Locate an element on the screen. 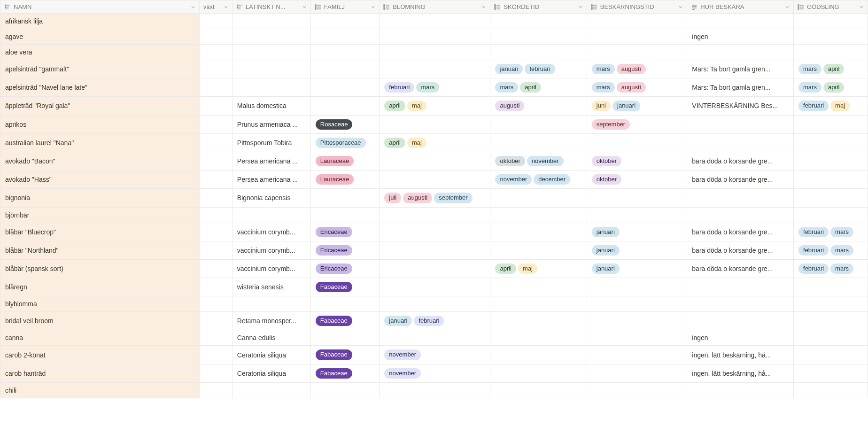  cell-skordetid: augusti is located at coordinates (538, 106).